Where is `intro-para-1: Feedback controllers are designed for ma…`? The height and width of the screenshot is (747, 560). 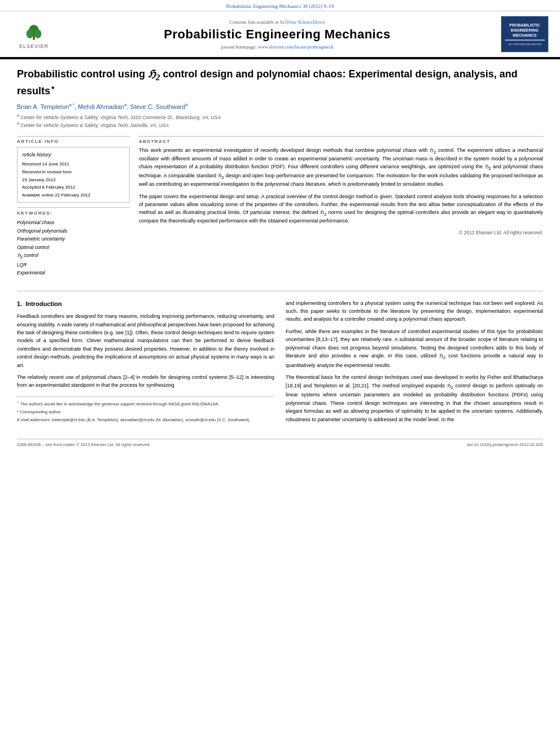 intro-para-1: Feedback controllers are designed for ma… is located at coordinates (146, 341).